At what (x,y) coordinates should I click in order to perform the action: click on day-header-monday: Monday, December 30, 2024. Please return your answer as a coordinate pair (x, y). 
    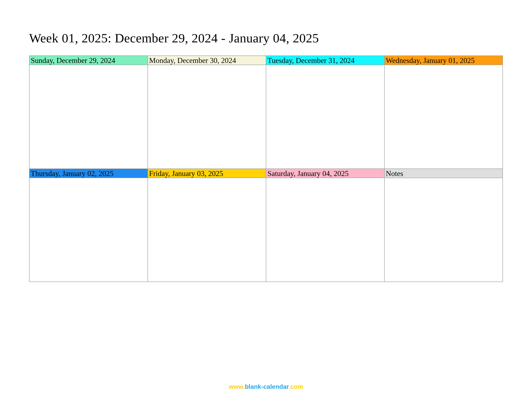
    Looking at the image, I should click on (207, 60).